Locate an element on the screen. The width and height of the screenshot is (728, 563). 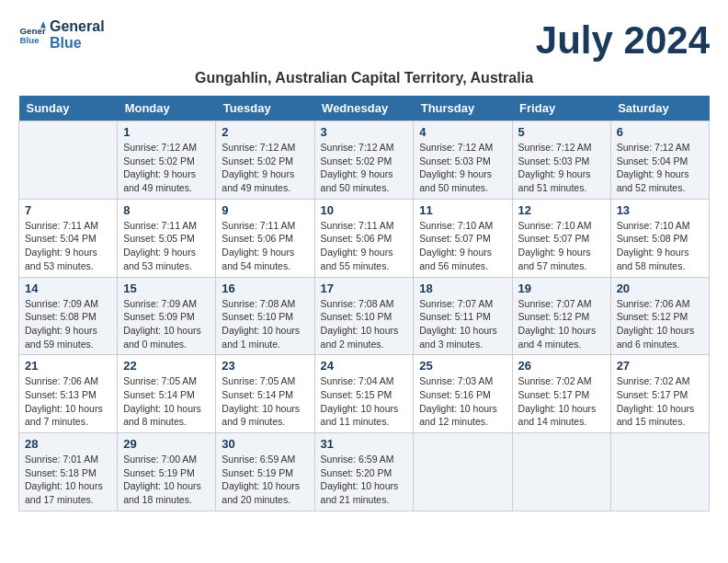
weekday-header-thursday: Thursday is located at coordinates (463, 109).